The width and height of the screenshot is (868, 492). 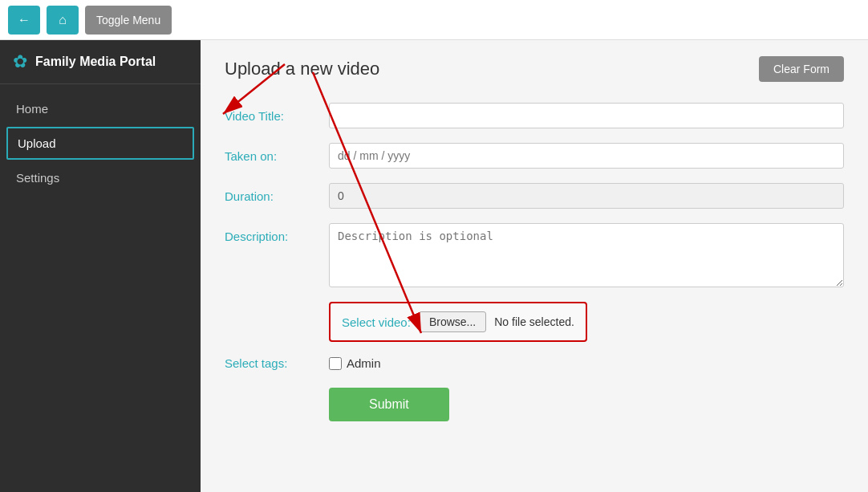 I want to click on taken-on-input, so click(x=586, y=156).